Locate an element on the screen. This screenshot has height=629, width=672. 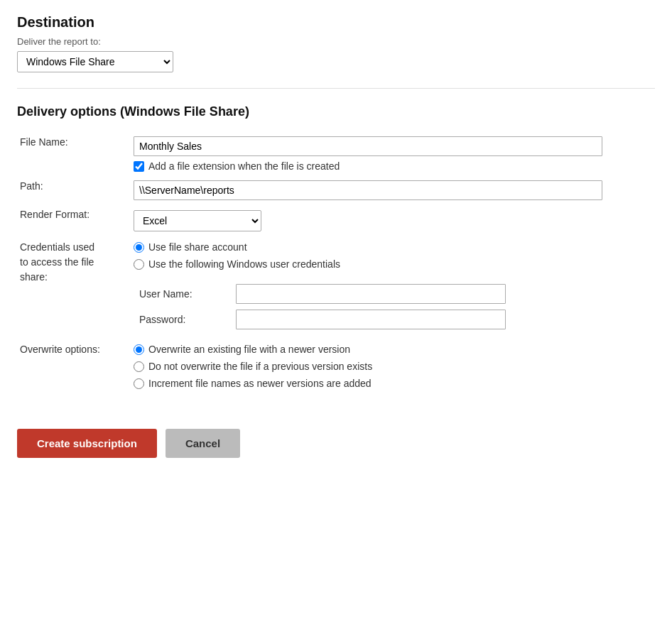
username-label: User Name: is located at coordinates (166, 294).